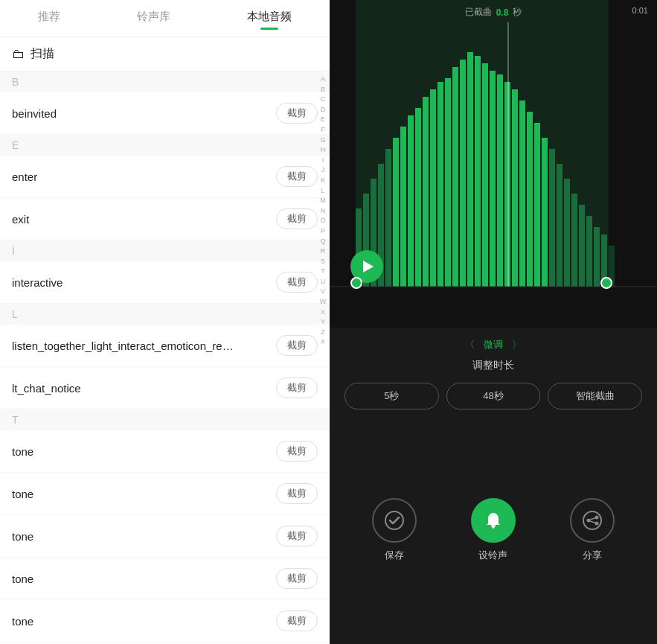 This screenshot has height=644, width=657. What do you see at coordinates (493, 530) in the screenshot?
I see `set-ringtone-action: 设铃声` at bounding box center [493, 530].